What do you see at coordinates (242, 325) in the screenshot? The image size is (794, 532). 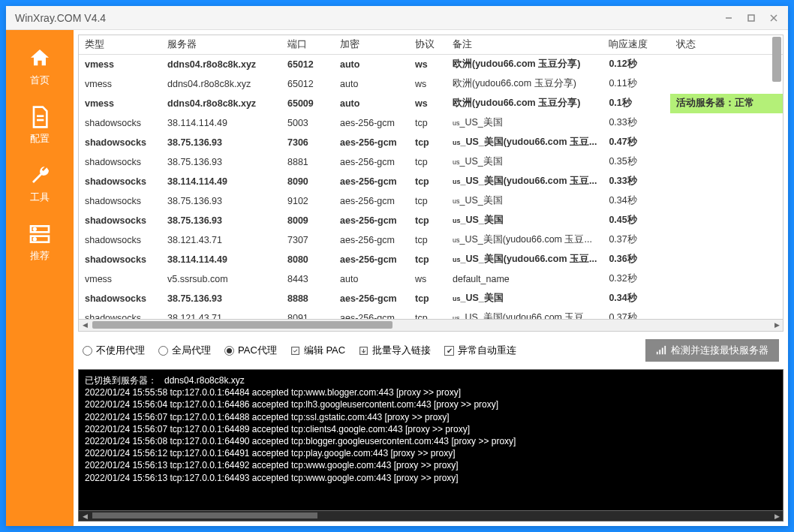 I see `scrollbar-horizontal` at bounding box center [242, 325].